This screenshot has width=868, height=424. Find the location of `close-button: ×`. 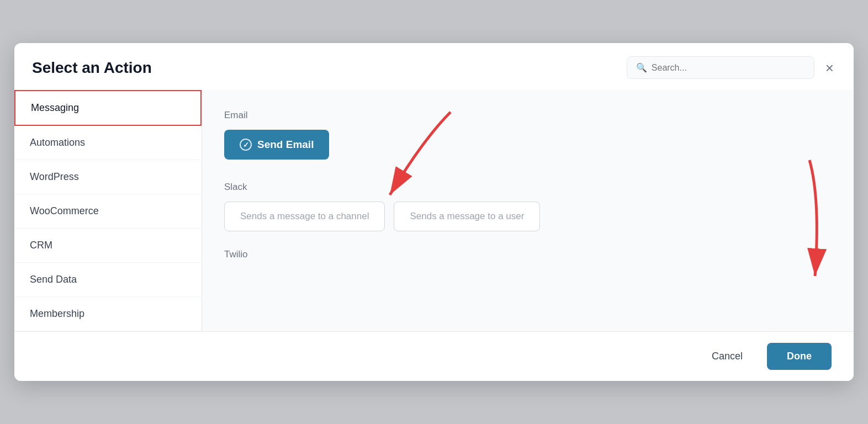

close-button: × is located at coordinates (829, 68).